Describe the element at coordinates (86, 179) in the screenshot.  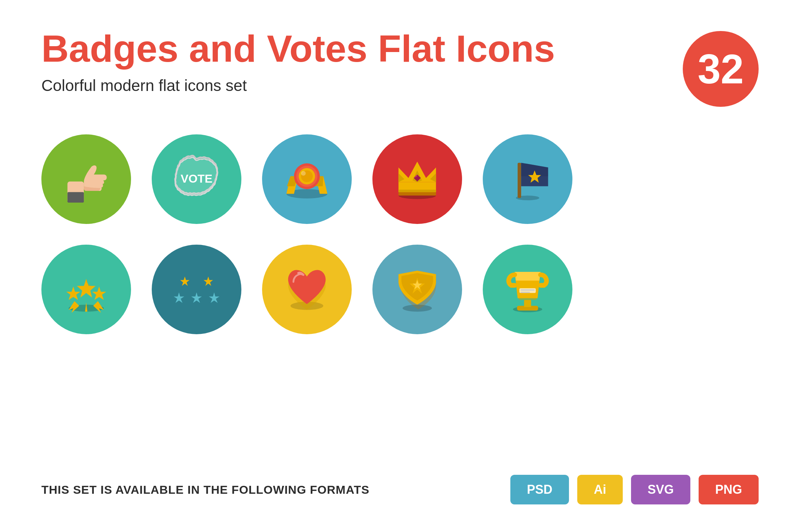
I see `icon-thumbsup` at that location.